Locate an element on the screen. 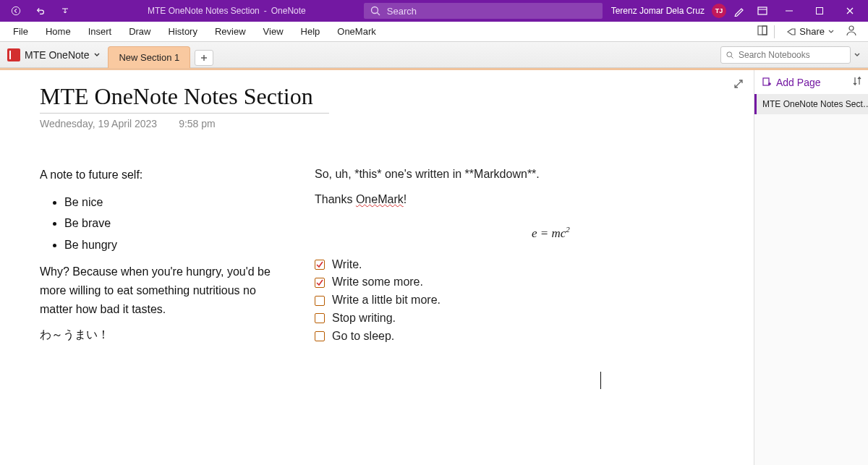 The height and width of the screenshot is (465, 868). notebook-selector: MTE OneNote is located at coordinates (54, 55).